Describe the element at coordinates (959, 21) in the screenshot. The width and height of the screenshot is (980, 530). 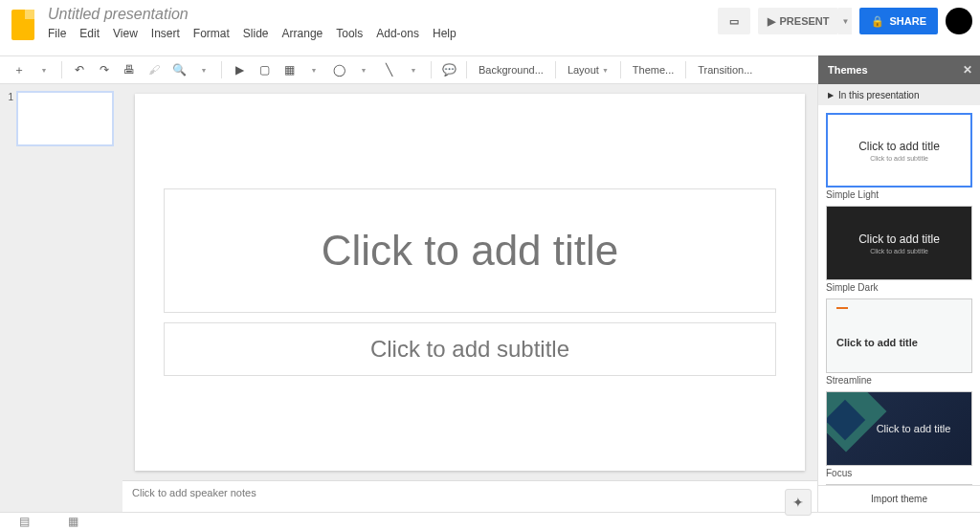
I see `account-avatar` at that location.